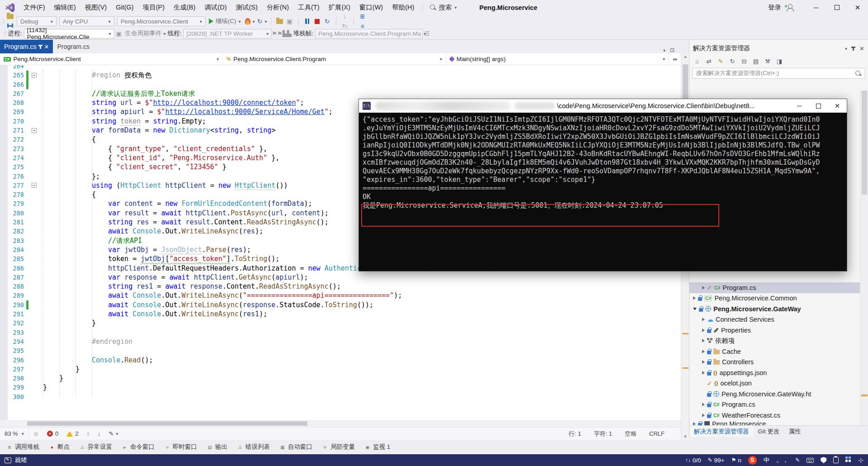 Image resolution: width=868 pixels, height=466 pixels. I want to click on panel-tab: ≣调用堆栈, so click(23, 447).